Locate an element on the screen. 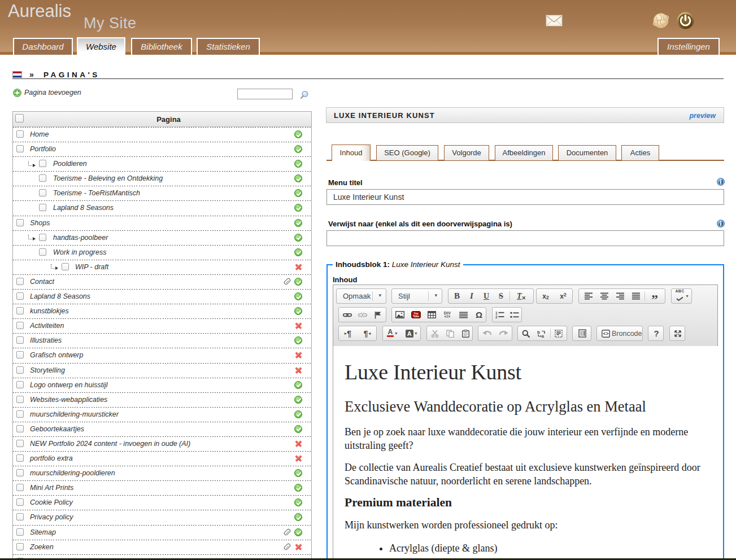  svg-text: b is located at coordinates (539, 332).